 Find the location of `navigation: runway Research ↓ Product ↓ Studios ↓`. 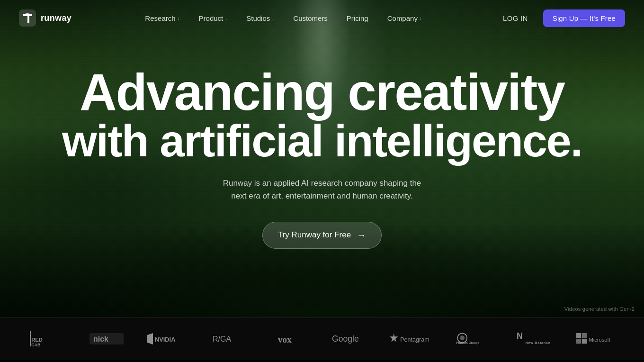

navigation: runway Research ↓ Product ↓ Studios ↓ is located at coordinates (322, 18).